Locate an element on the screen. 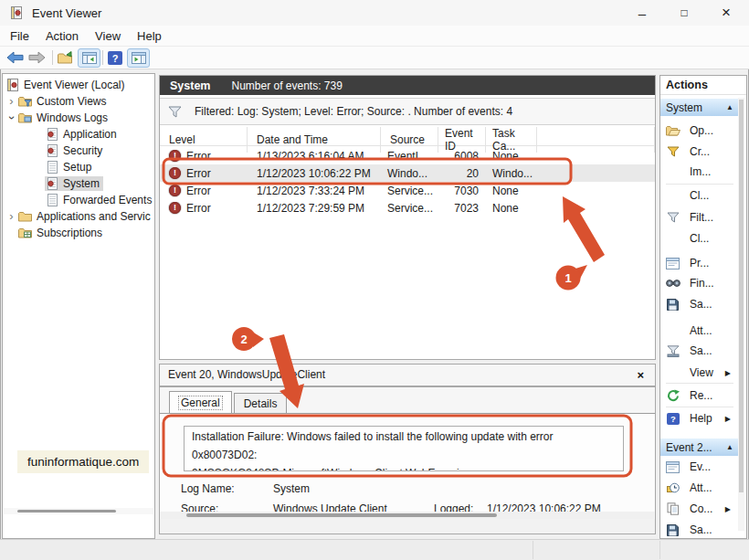 The width and height of the screenshot is (749, 560). actions-separator is located at coordinates (700, 185).